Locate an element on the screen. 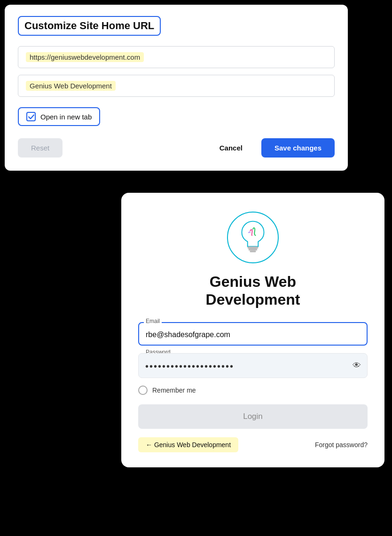 The image size is (392, 536). name-input-value: Genius Web Development is located at coordinates (71, 86).